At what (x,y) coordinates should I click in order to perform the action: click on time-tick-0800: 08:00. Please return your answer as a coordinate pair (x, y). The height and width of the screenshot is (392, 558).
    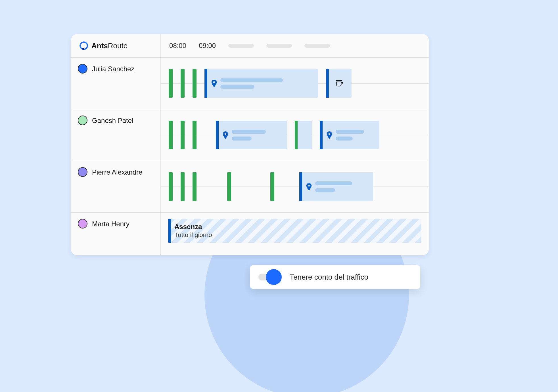
    Looking at the image, I should click on (178, 46).